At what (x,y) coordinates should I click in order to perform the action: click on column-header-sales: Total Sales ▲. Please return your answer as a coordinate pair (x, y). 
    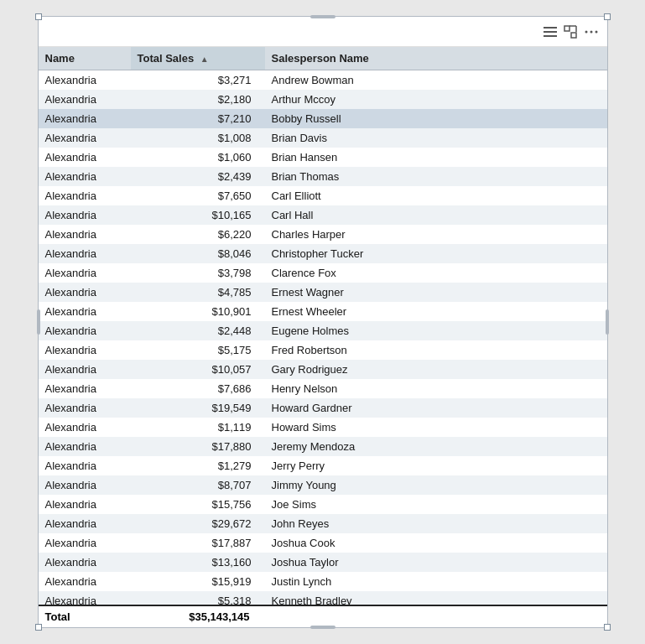
    Looking at the image, I should click on (198, 59).